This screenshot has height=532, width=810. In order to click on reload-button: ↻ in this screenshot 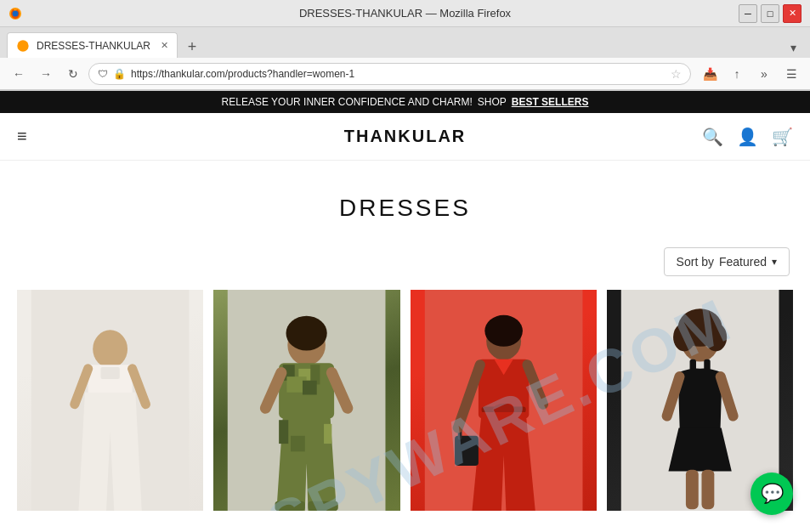, I will do `click(73, 74)`.